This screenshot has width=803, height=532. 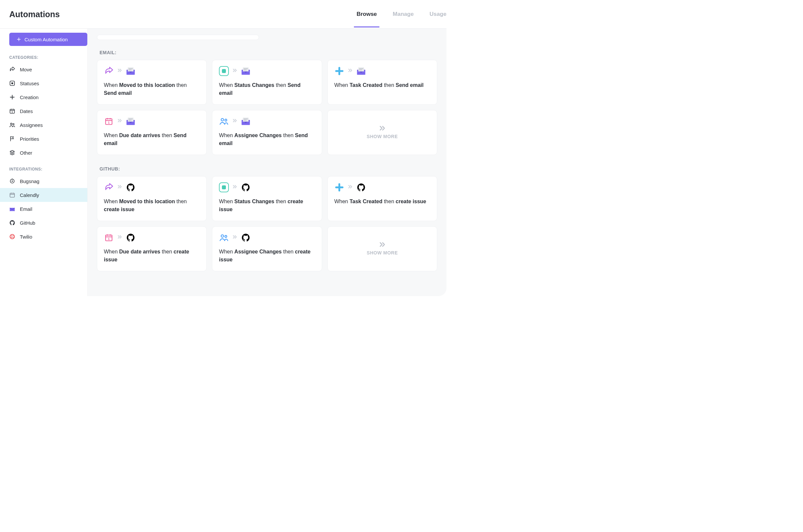 What do you see at coordinates (28, 223) in the screenshot?
I see `integration-label: GitHub` at bounding box center [28, 223].